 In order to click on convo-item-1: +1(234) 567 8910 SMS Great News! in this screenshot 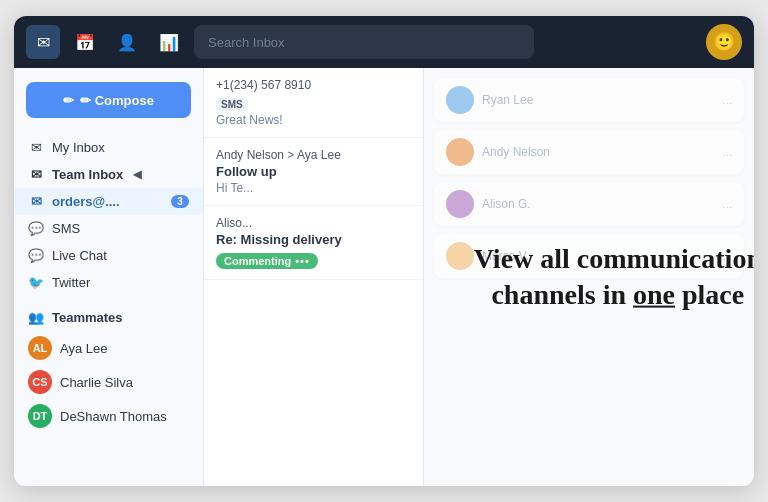, I will do `click(314, 103)`.